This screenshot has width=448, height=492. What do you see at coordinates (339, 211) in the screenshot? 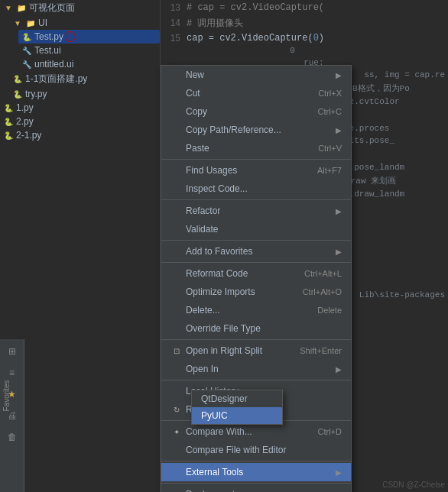
I see `refactor-arrow: ▶` at bounding box center [339, 211].